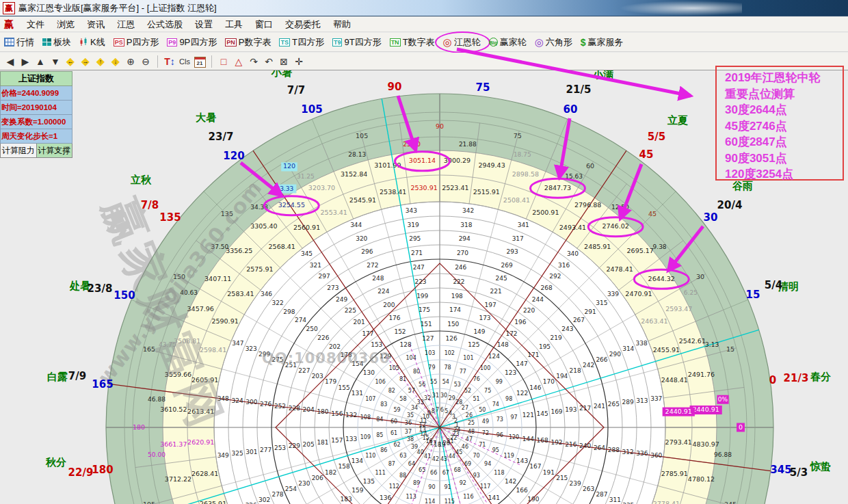  Describe the element at coordinates (116, 62) in the screenshot. I see `move-down-button: ◆↓` at that location.